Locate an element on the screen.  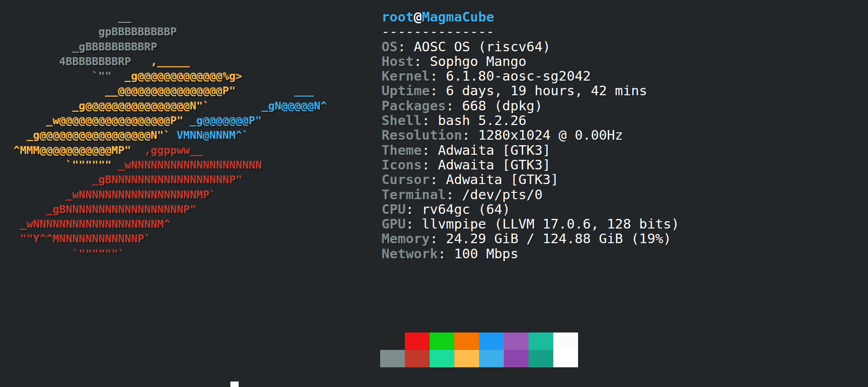
info-underline: -------------- is located at coordinates (438, 32).